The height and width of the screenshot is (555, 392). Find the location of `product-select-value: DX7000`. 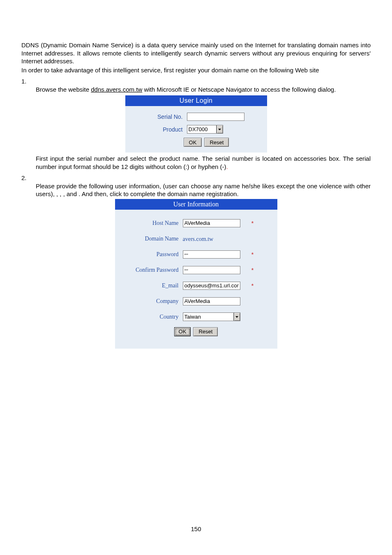

product-select-value: DX7000 is located at coordinates (202, 129).